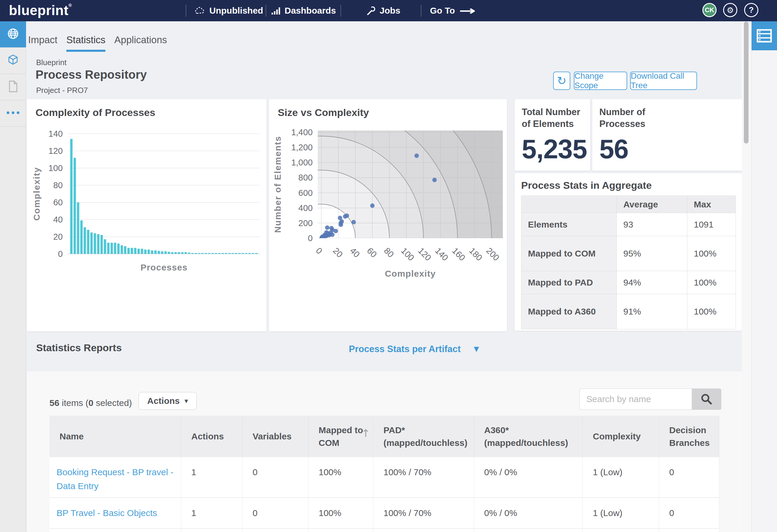 The image size is (777, 532). Describe the element at coordinates (383, 11) in the screenshot. I see `nav-item-jobs: Jobs` at that location.